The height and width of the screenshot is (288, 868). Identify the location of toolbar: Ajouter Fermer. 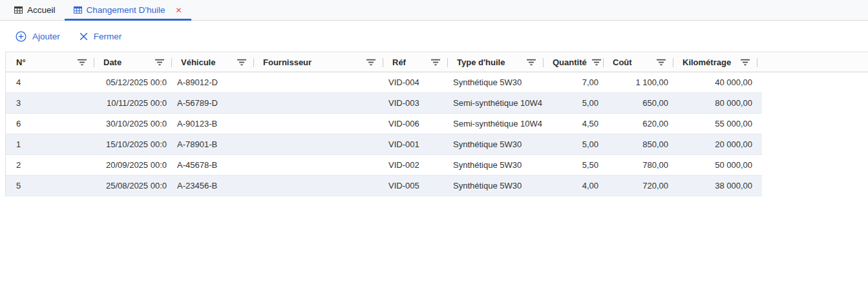
(434, 36).